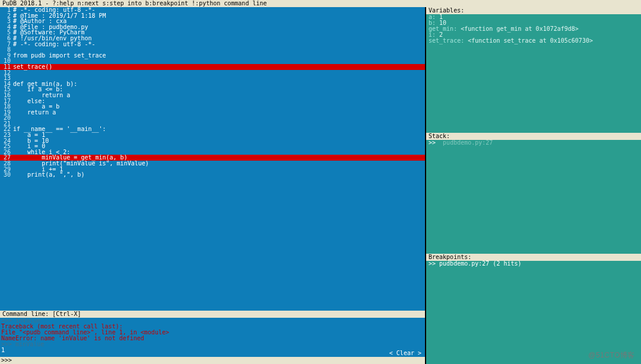 Image resolution: width=641 pixels, height=364 pixels. I want to click on stack-pane: >> pudbdemo.py:27, so click(534, 197).